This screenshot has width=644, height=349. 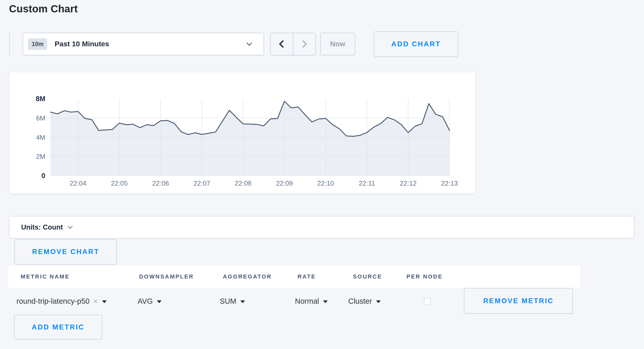 What do you see at coordinates (307, 301) in the screenshot?
I see `rate-value: Normal` at bounding box center [307, 301].